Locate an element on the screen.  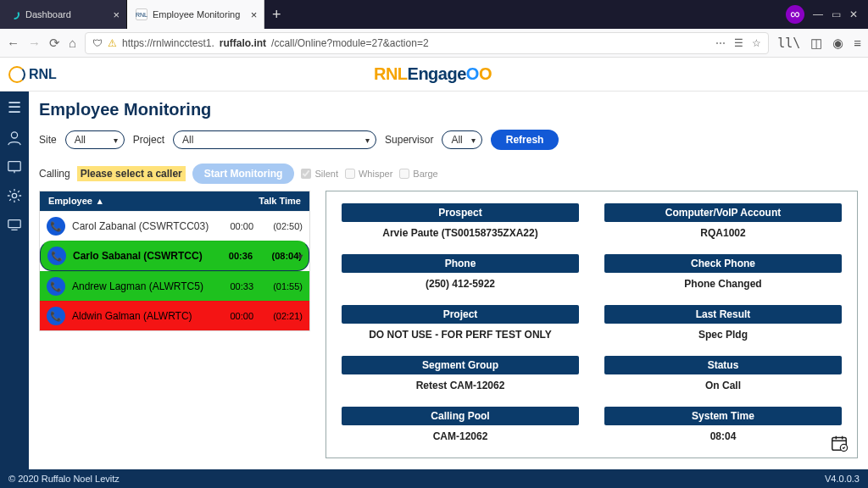
url-host: ruffalo.int is located at coordinates (242, 43).